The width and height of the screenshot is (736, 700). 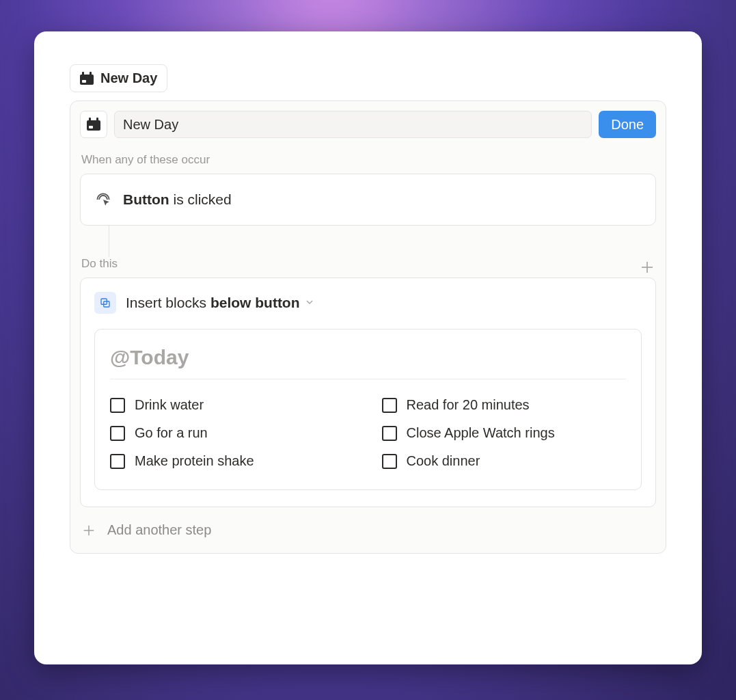 I want to click on todo-columns: Drink water Go for a run Make protein sh…, so click(x=368, y=433).